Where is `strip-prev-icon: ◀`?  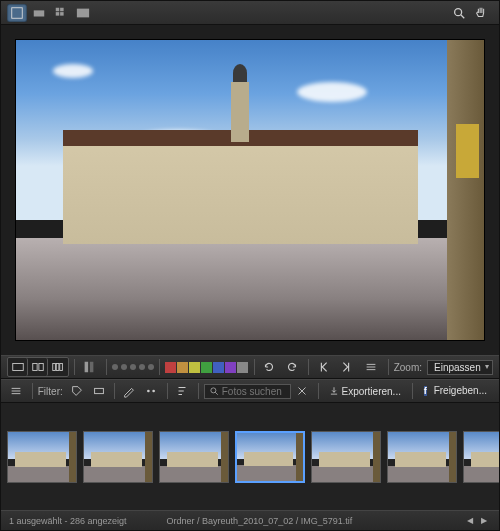
strip-prev-icon: ◀ is located at coordinates (470, 520).